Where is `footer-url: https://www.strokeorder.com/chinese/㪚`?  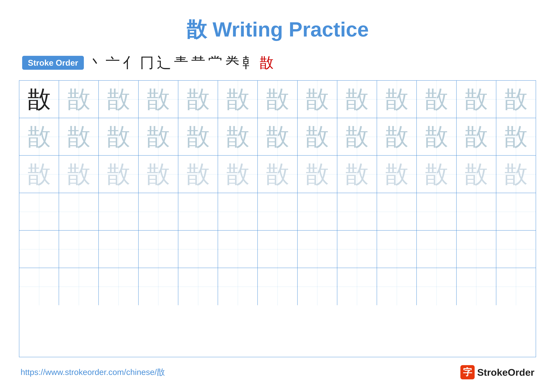
footer-url: https://www.strokeorder.com/chinese/㪚 is located at coordinates (93, 372).